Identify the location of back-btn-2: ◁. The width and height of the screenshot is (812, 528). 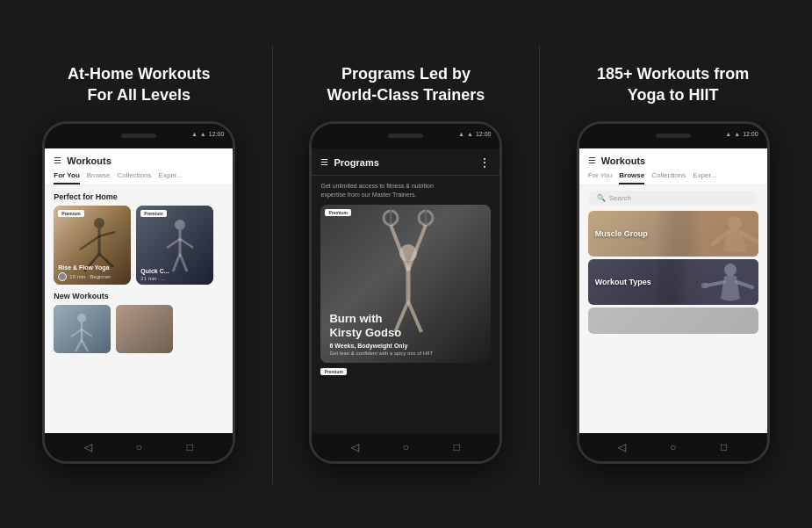
(355, 447).